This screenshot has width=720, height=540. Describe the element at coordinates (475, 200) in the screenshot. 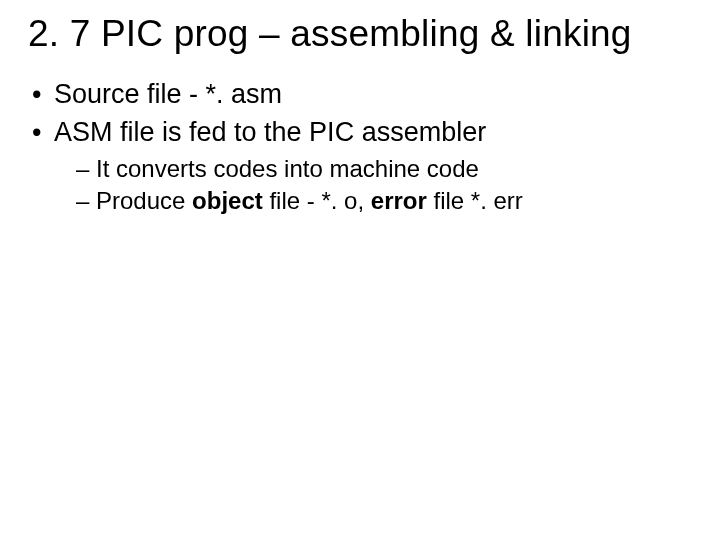

I see `sub2-post: file *. err` at that location.